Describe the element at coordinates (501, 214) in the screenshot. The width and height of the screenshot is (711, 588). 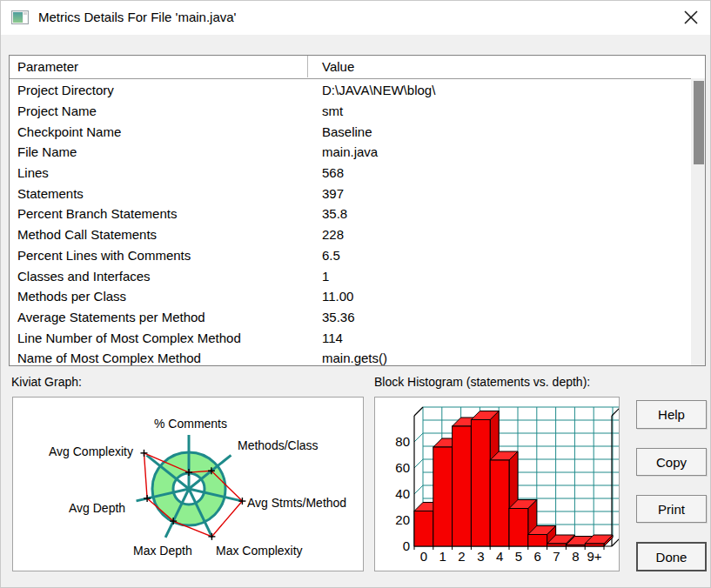
I see `value-cell: 35.8` at that location.